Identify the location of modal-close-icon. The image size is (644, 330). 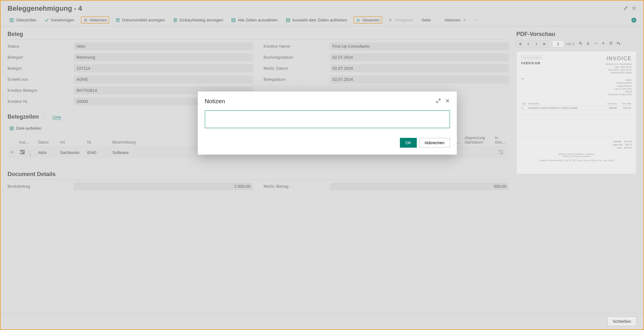
(445, 101).